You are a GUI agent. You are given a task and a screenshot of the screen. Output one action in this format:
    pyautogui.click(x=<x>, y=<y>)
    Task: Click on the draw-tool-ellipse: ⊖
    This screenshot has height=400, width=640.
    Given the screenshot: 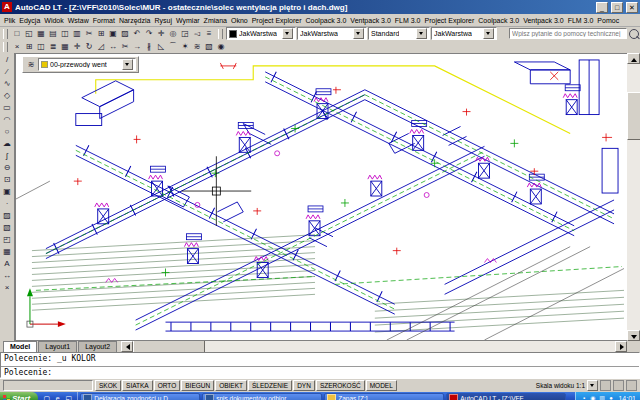 What is the action you would take?
    pyautogui.click(x=7, y=168)
    